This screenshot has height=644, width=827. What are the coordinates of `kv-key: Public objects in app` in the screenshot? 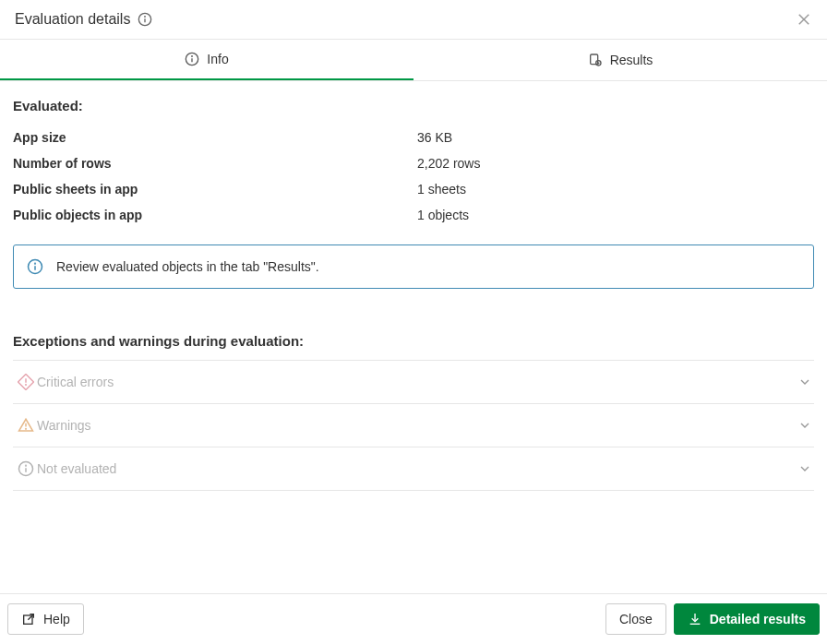 It's located at (215, 215).